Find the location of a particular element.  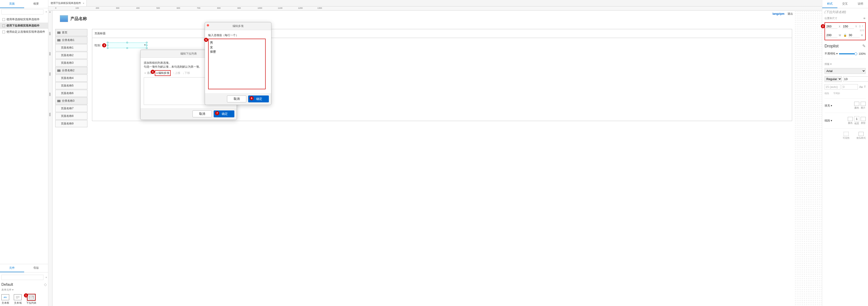

tab-style: 样式 is located at coordinates (830, 4).